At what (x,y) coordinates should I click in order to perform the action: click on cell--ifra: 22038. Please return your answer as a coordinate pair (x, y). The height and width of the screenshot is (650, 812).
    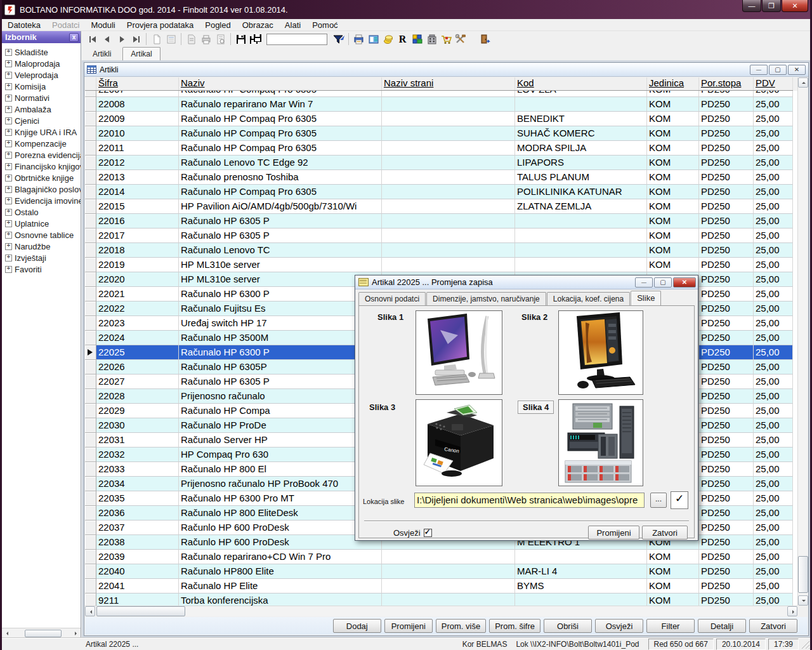
    Looking at the image, I should click on (138, 542).